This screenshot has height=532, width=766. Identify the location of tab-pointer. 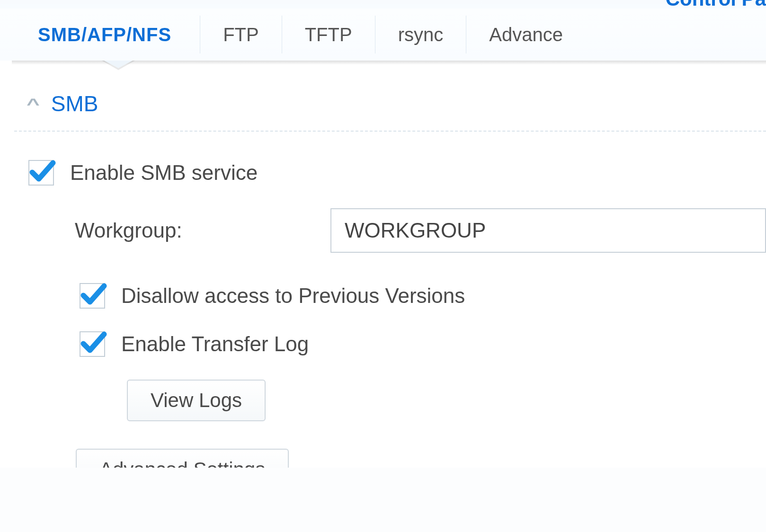
(118, 64).